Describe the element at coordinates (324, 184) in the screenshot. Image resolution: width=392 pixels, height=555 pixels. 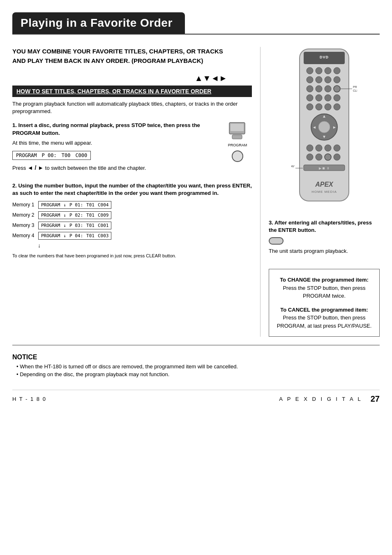
I see `svg-text: APEX` at that location.